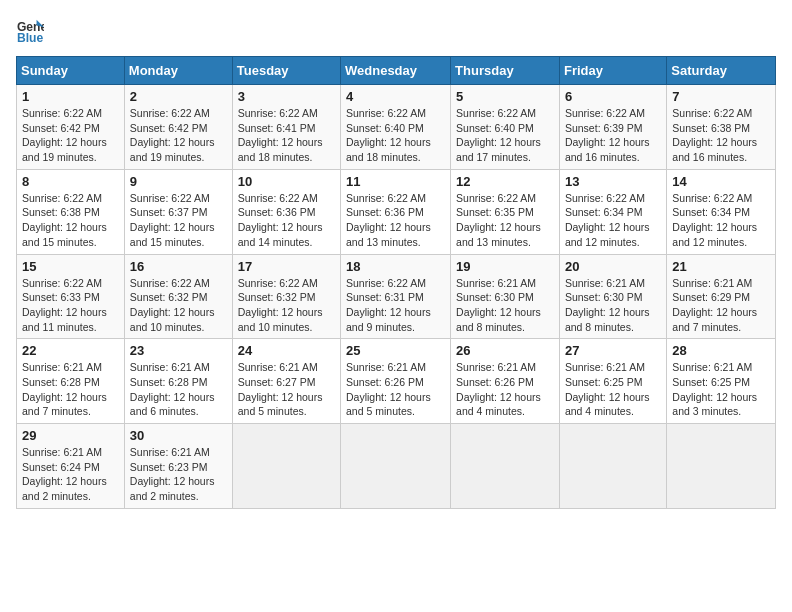 The height and width of the screenshot is (612, 792). I want to click on calendar-week-4: 22Sunrise: 6:21 AM Sunset: 6:28 PM Dayli…, so click(396, 382).